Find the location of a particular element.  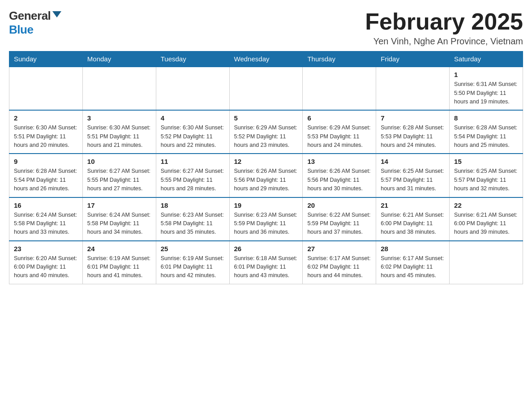

calendar-cell: 16Sunrise: 6:24 AM Sunset: 5:58 PM Dayli… is located at coordinates (46, 219).